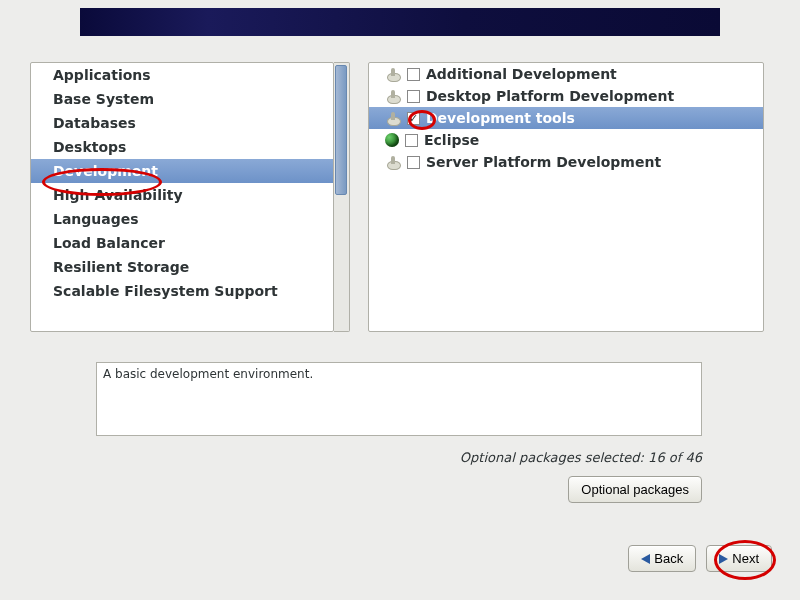 This screenshot has height=600, width=800. What do you see at coordinates (392, 140) in the screenshot?
I see `globe-icon` at bounding box center [392, 140].